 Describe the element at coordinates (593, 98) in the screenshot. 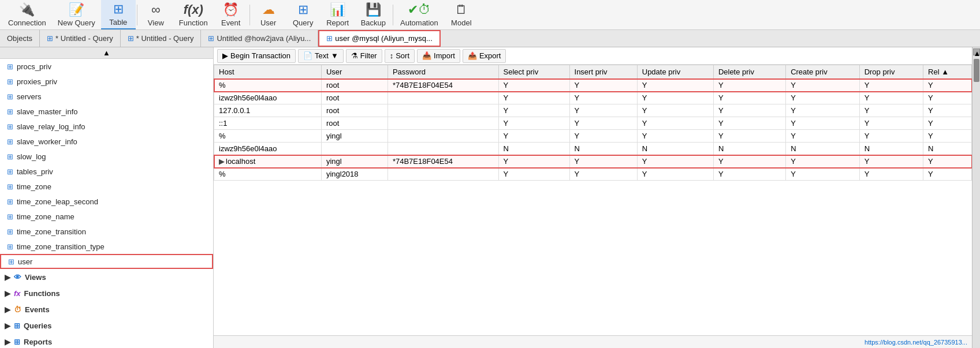

I see `table-row: izwz9h56e0l4aao root Y Y Y Y Y Y Y` at that location.